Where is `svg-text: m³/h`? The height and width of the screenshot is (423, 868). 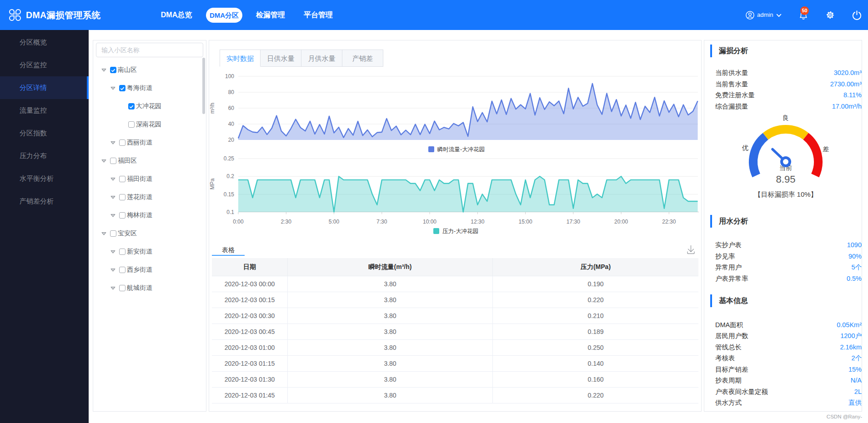 svg-text: m³/h is located at coordinates (212, 108).